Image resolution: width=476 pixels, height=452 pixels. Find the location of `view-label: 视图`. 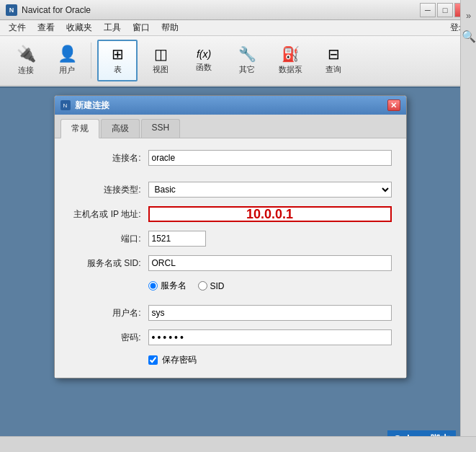

view-label: 视图 is located at coordinates (161, 69).